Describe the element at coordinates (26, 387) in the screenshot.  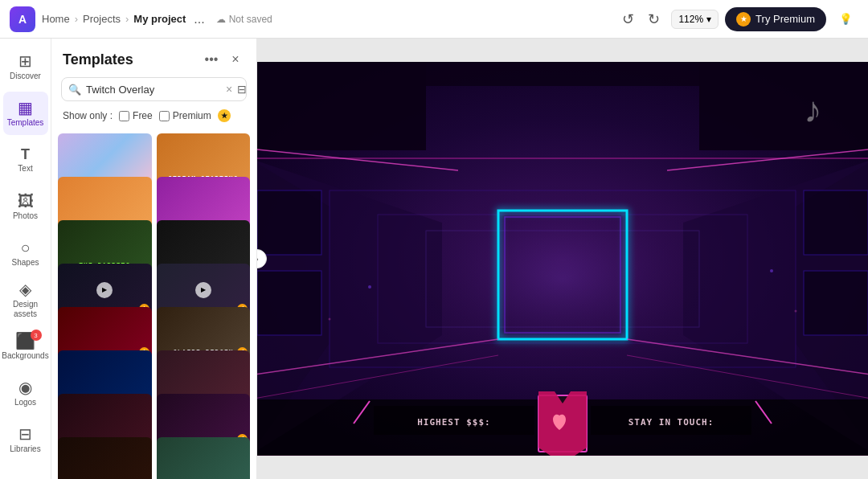
I see `logos-icon: ◉` at that location.